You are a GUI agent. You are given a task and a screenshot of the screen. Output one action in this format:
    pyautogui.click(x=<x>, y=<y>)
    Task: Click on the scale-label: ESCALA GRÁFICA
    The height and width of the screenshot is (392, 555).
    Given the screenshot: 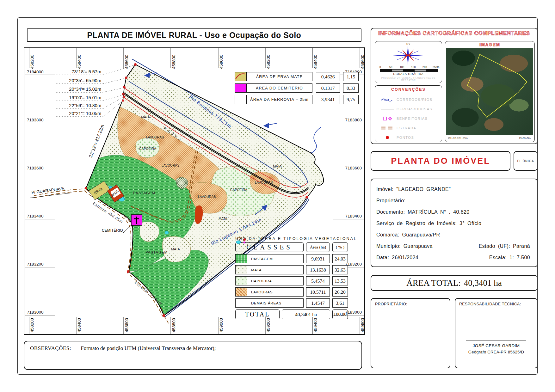 What is the action you would take?
    pyautogui.click(x=409, y=74)
    